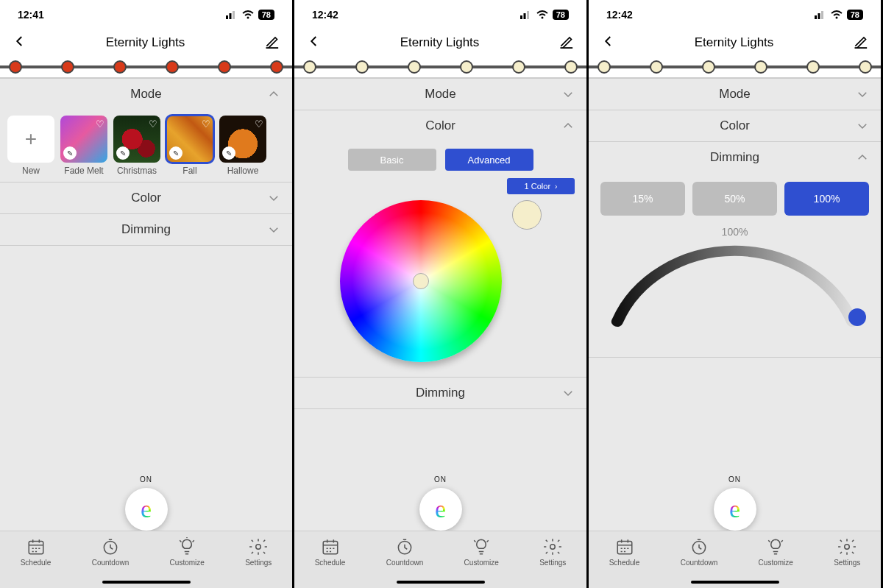 Image resolution: width=883 pixels, height=588 pixels. What do you see at coordinates (440, 126) in the screenshot?
I see `color-header-label: Color` at bounding box center [440, 126].